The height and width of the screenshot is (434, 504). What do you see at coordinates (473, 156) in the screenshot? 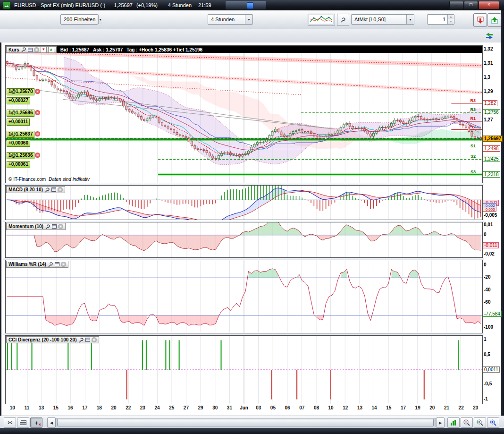
I see `svg-text: S2` at bounding box center [473, 156].